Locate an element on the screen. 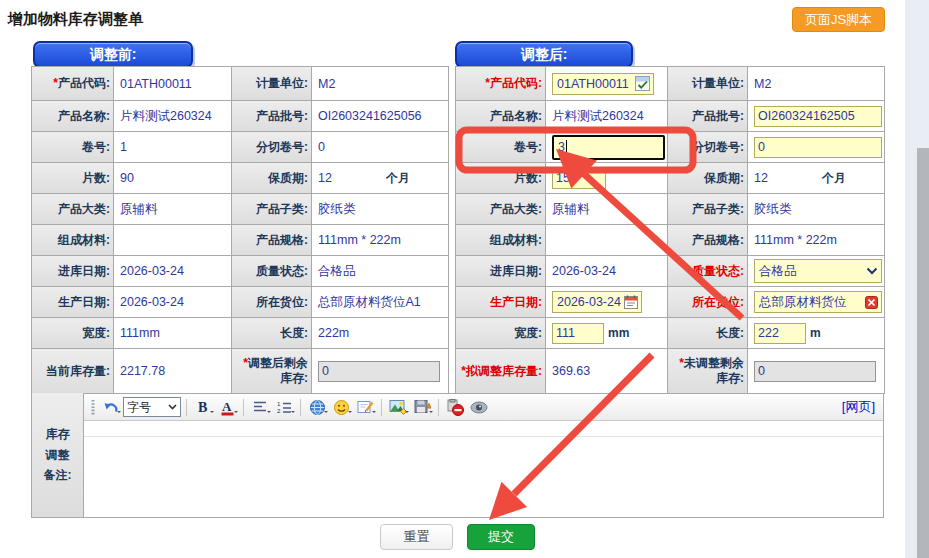 This screenshot has height=558, width=929. field-label: 进库日期: is located at coordinates (501, 272).